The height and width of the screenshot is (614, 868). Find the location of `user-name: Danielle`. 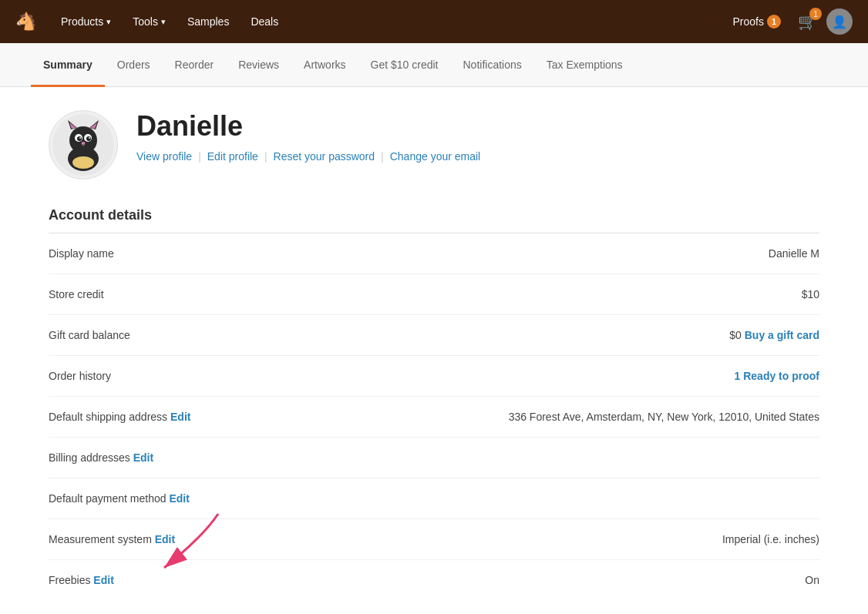

user-name: Danielle is located at coordinates (308, 126).